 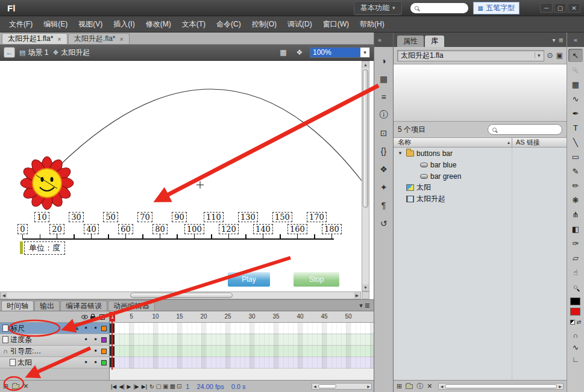 I want to click on info-panel-icon: ⓘ, so click(x=384, y=115).